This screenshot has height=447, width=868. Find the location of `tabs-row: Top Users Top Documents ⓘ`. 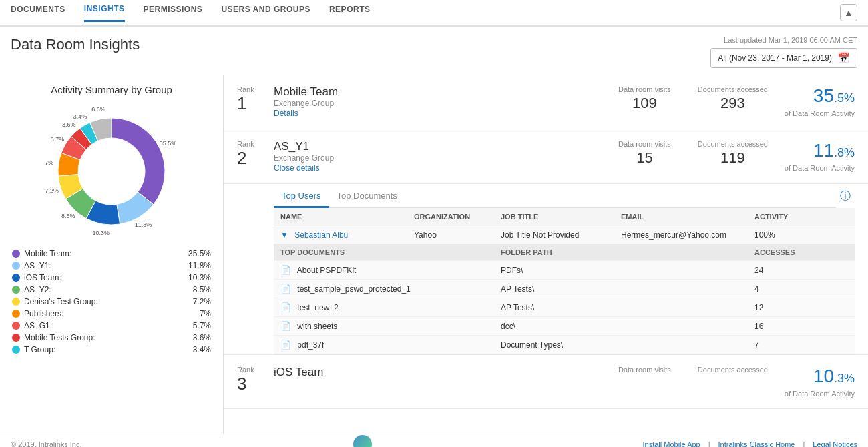

tabs-row: Top Users Top Documents ⓘ is located at coordinates (564, 196).